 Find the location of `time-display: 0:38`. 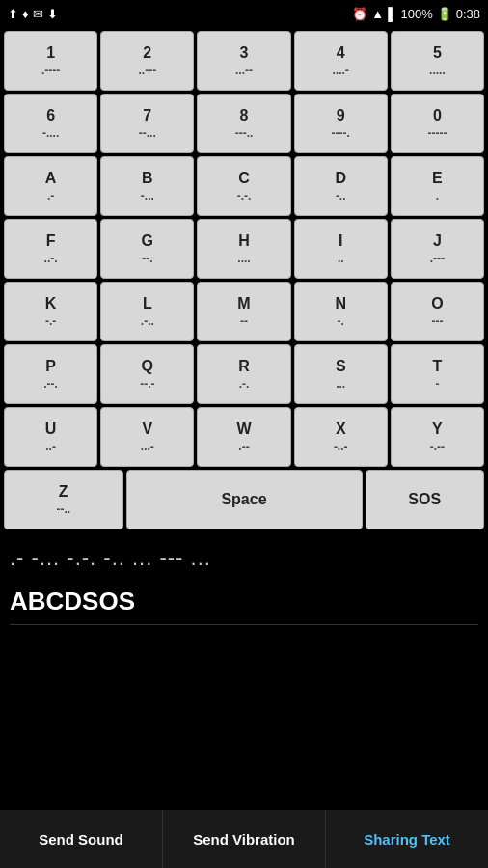

time-display: 0:38 is located at coordinates (469, 14).